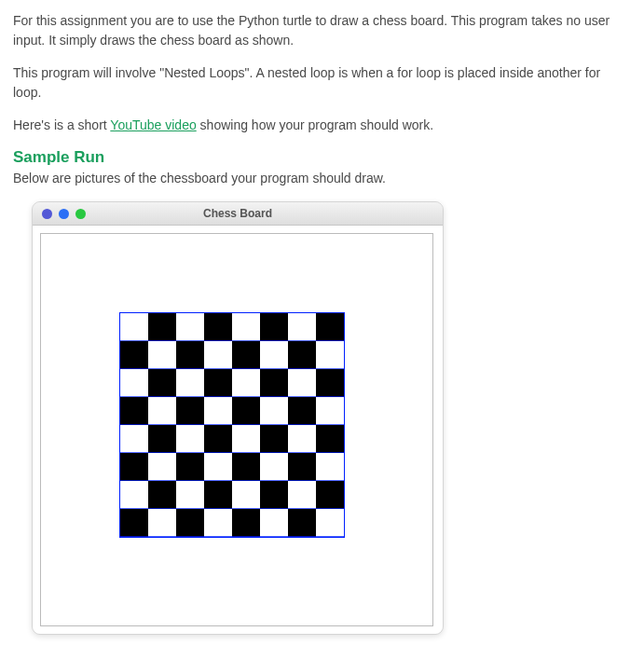 Image resolution: width=644 pixels, height=659 pixels. Describe the element at coordinates (80, 214) in the screenshot. I see `zoom-icon` at that location.